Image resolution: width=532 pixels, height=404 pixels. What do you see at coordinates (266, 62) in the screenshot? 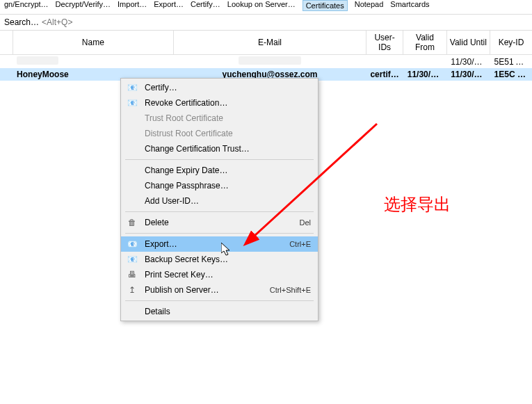
I see `table-row: 11/30/2… 5E51 AA5` at bounding box center [266, 62].